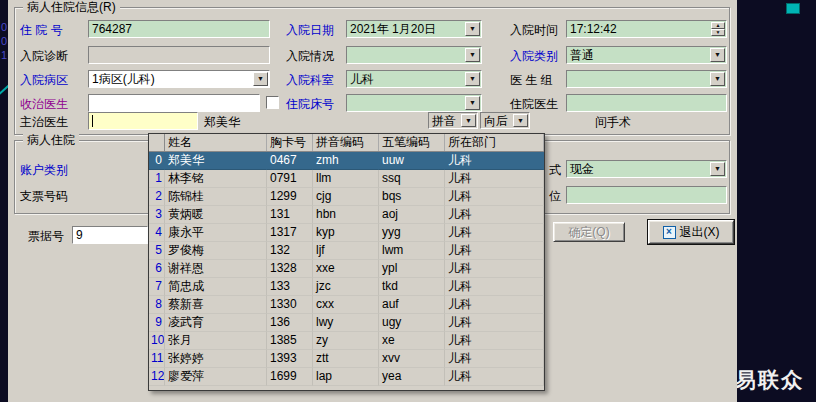 The height and width of the screenshot is (402, 816). What do you see at coordinates (646, 195) in the screenshot?
I see `unit-field` at bounding box center [646, 195].